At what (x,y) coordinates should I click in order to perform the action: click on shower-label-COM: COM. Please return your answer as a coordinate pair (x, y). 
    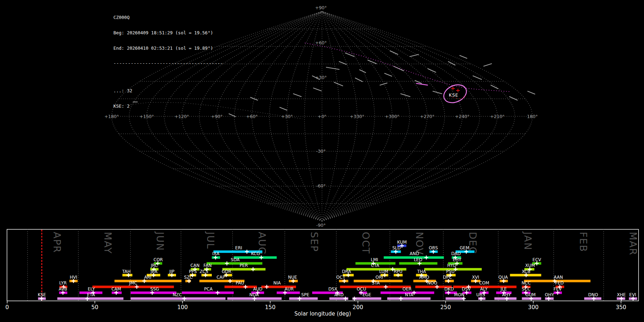
    Looking at the image, I should click on (484, 283).